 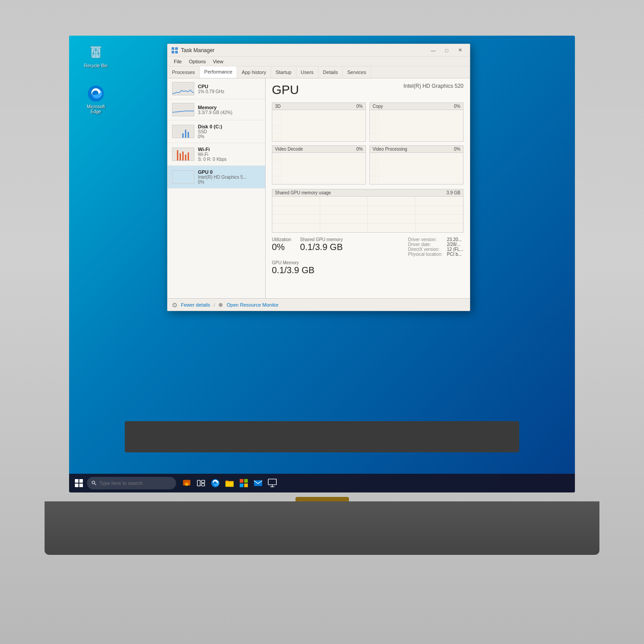 I want to click on taskbar-store-icon, so click(x=244, y=483).